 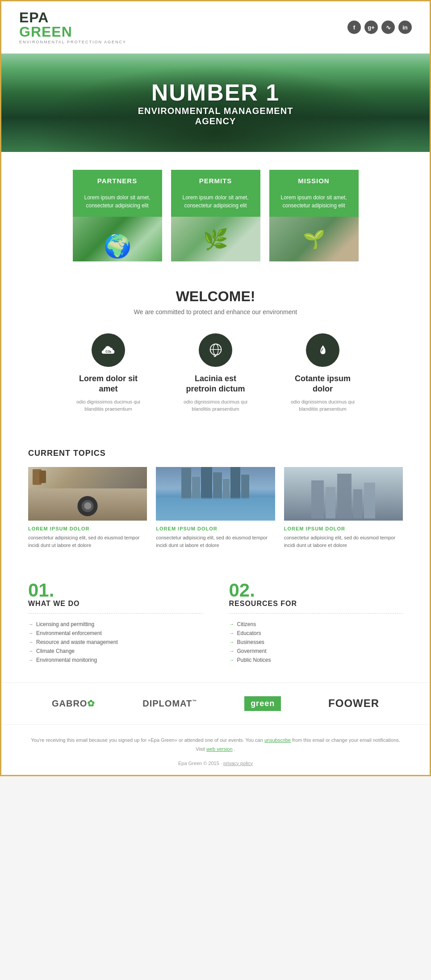 I want to click on feature-co2-desc: odio dignissimos ducimus qui blanditiis …, so click(x=109, y=406).